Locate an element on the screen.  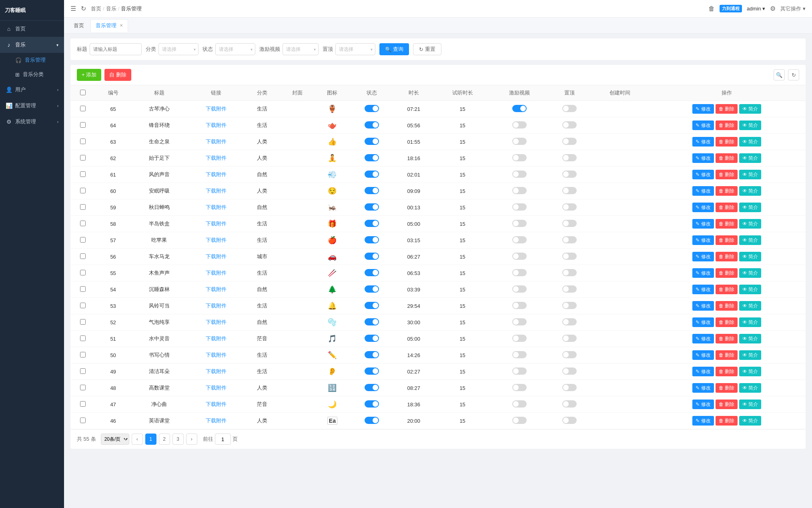
filter-title-input is located at coordinates (116, 49).